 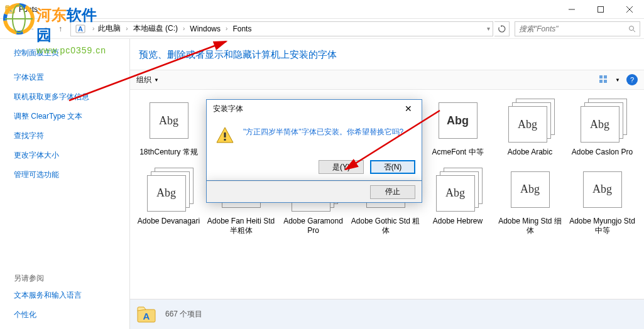 I want to click on dialog-stop-button: 停止, so click(x=393, y=192).